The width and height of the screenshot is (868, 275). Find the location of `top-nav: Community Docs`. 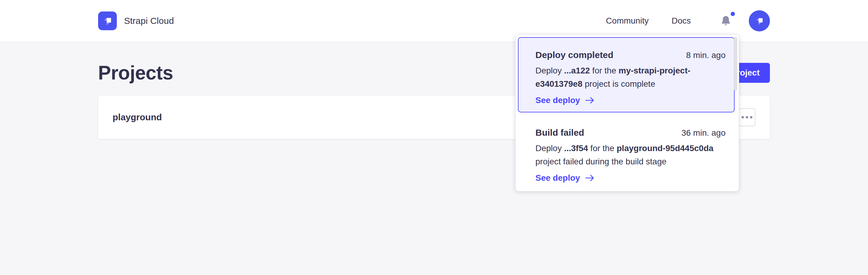

top-nav: Community Docs is located at coordinates (688, 21).